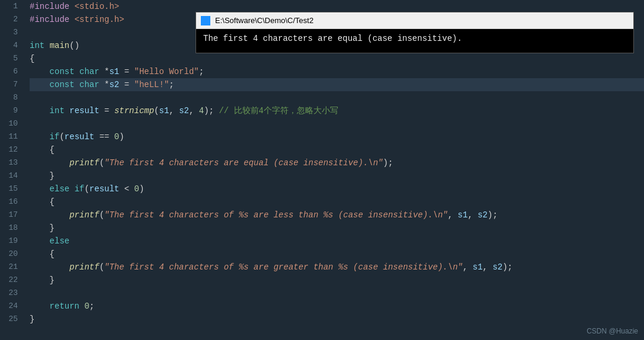 Image resolution: width=644 pixels, height=340 pixels. I want to click on terminal-body: The first 4 characters are equal (case i…, so click(415, 41).